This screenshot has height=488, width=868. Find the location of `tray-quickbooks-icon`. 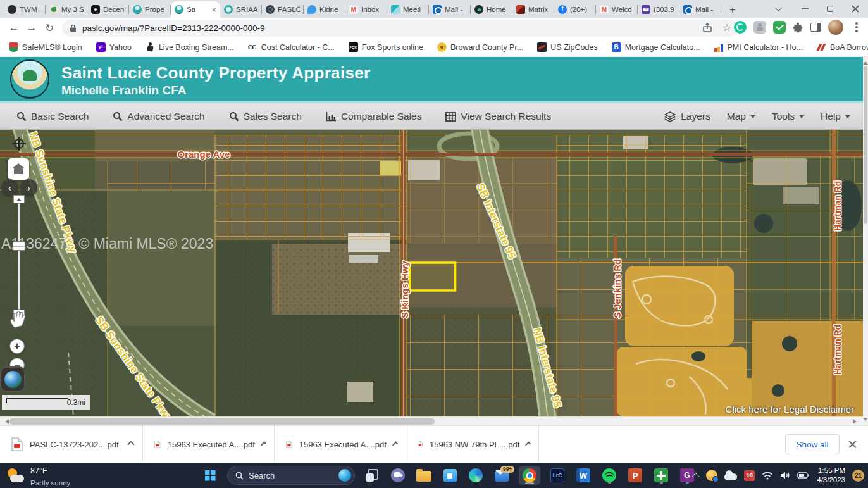

tray-quickbooks-icon is located at coordinates (712, 475).